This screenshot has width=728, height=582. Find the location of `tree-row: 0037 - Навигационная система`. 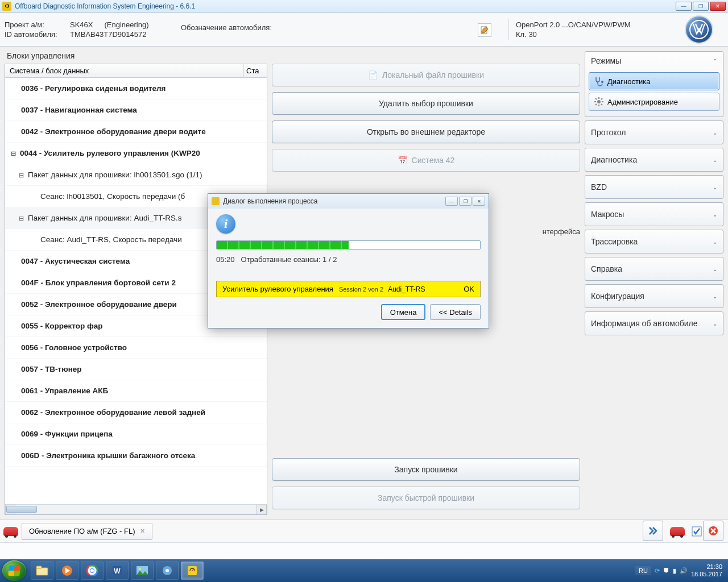

tree-row: 0037 - Навигационная система is located at coordinates (136, 110).